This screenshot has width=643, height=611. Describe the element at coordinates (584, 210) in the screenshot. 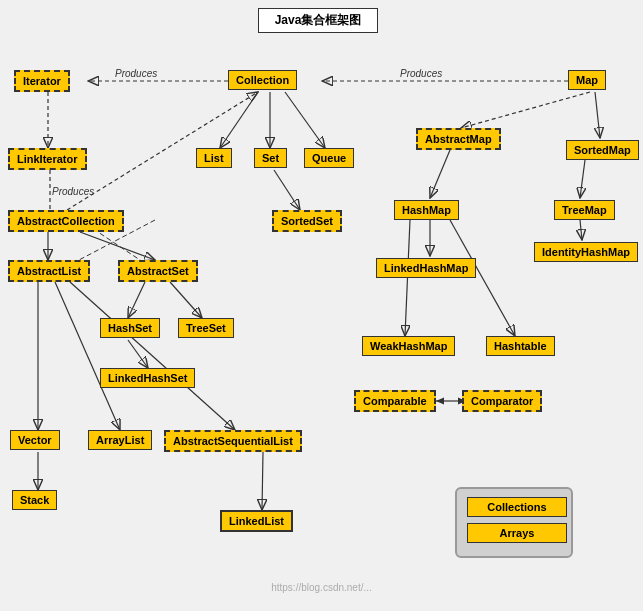

I see `node-treemap: TreeMap` at that location.